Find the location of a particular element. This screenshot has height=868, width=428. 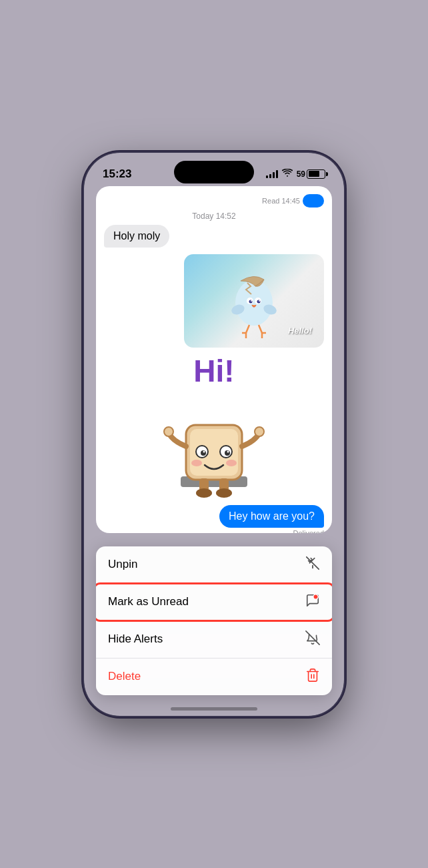

menu-item-label-hide-alerts: Hide Alerts is located at coordinates (135, 639).